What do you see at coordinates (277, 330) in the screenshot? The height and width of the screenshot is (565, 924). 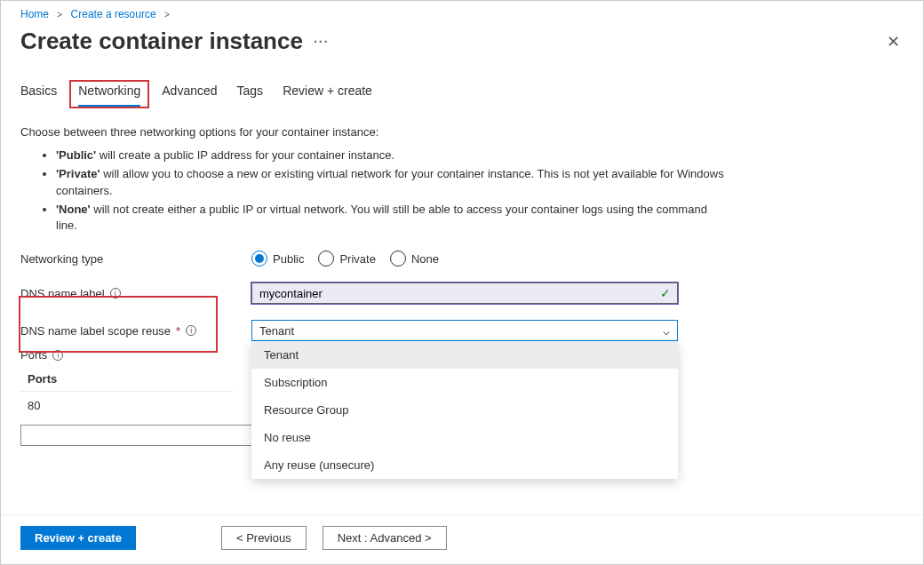 I see `select-value: Tenant` at bounding box center [277, 330].